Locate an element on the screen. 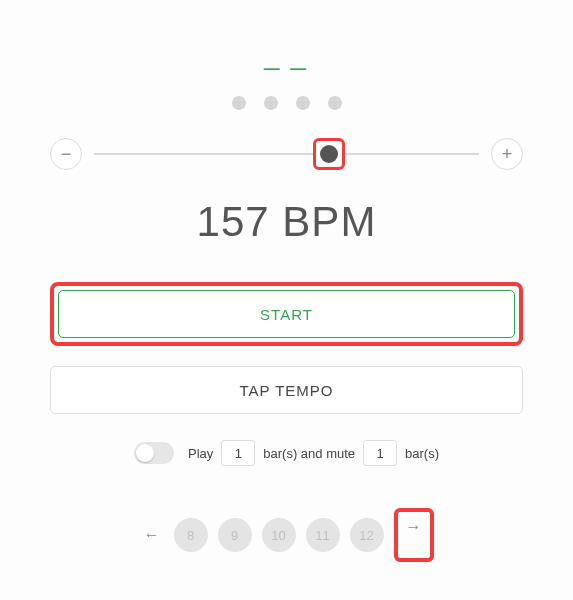 Image resolution: width=573 pixels, height=600 pixels. bars-and-mute-label: bar(s) and mute is located at coordinates (309, 454).